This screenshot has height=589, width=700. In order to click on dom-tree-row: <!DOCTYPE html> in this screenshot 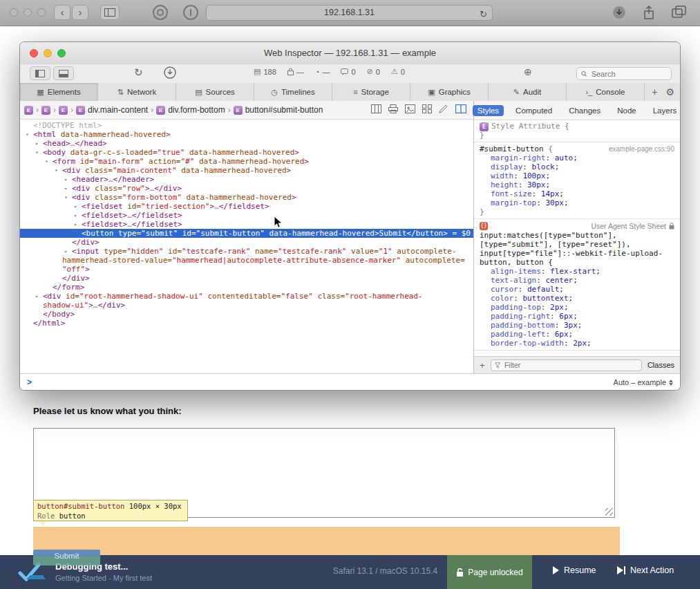, I will do `click(247, 126)`.